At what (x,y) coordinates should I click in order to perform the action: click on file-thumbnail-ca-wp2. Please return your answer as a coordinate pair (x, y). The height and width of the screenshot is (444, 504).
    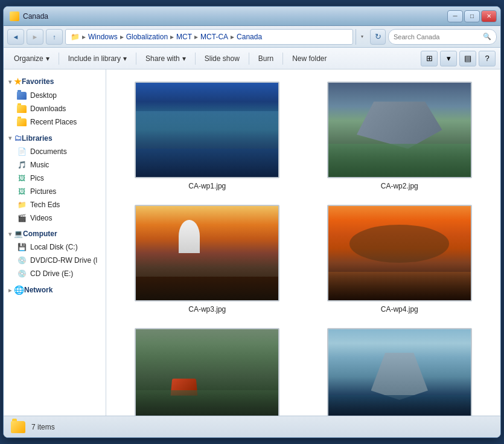
    Looking at the image, I should click on (400, 130).